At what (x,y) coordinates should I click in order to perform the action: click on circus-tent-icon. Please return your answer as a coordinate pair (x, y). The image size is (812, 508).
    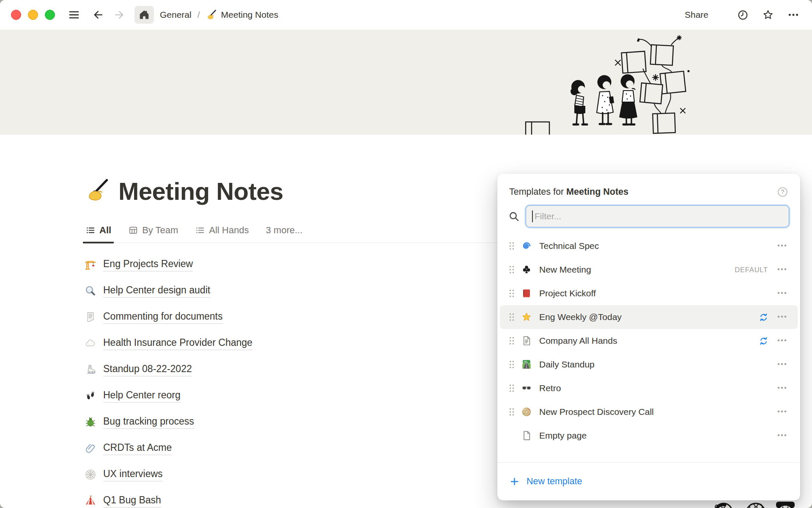
    Looking at the image, I should click on (91, 501).